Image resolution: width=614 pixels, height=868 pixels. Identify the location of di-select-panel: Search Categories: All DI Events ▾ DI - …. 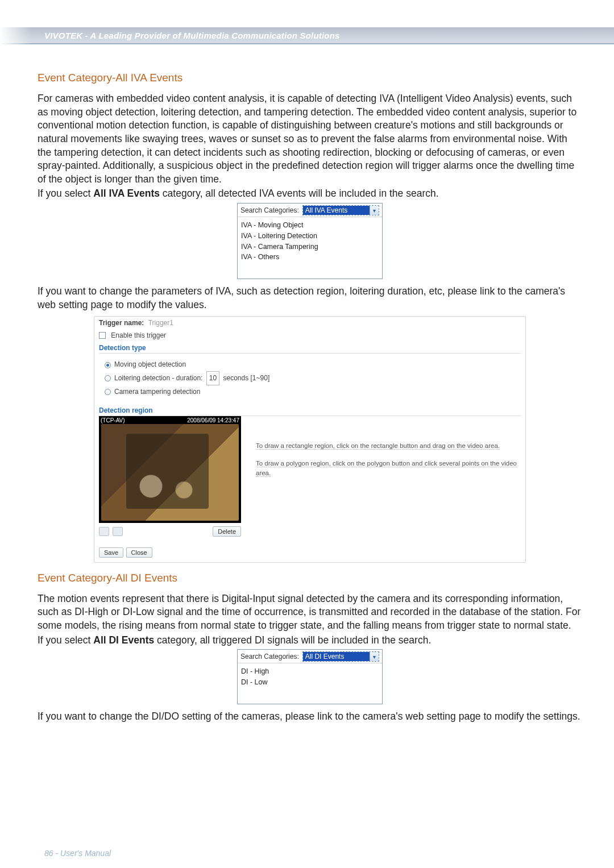
(310, 676).